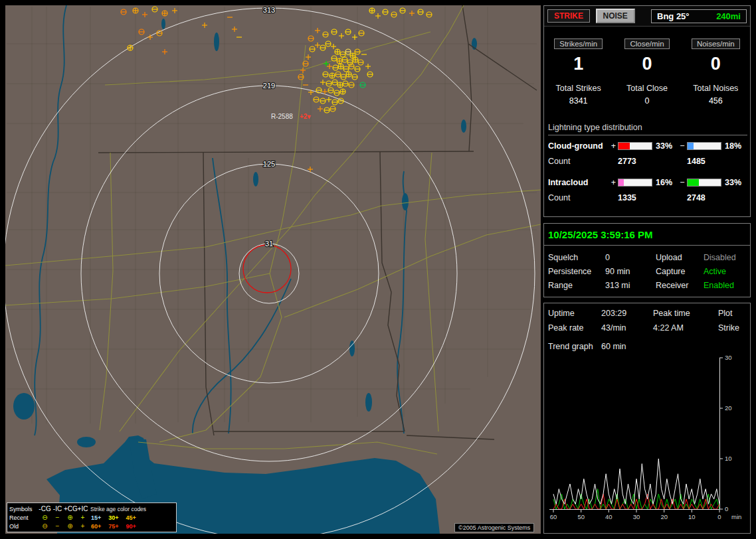 The width and height of the screenshot is (756, 539). What do you see at coordinates (82, 509) in the screenshot?
I see `legend-col-pos-ic: +IC` at bounding box center [82, 509].